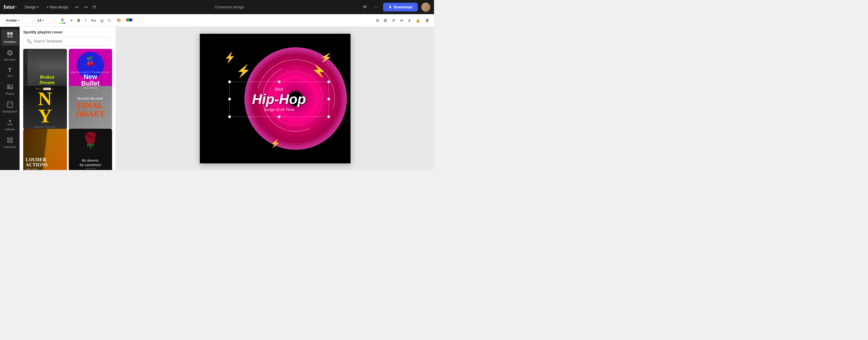  What do you see at coordinates (79, 20) in the screenshot?
I see `bold-button: B` at bounding box center [79, 20].